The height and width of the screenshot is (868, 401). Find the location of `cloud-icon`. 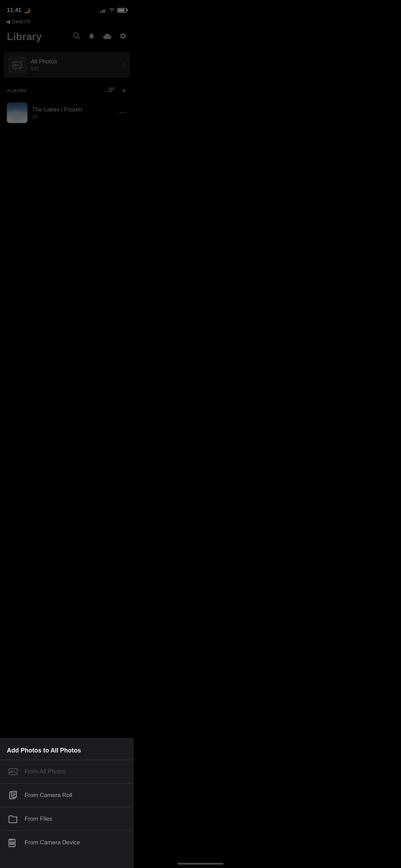

cloud-icon is located at coordinates (107, 37).